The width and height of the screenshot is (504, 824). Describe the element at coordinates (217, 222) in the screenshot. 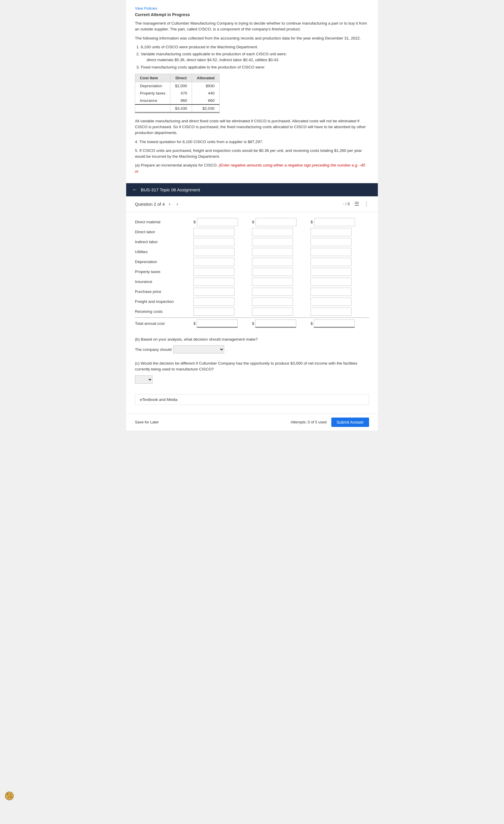

I see `direct-material-col1` at that location.